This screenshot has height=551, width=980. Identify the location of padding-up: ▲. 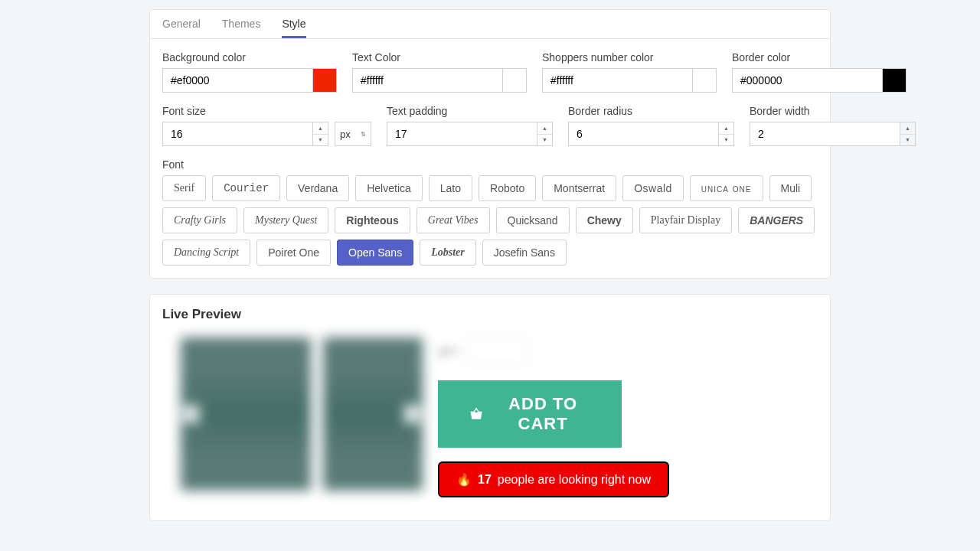
(545, 129).